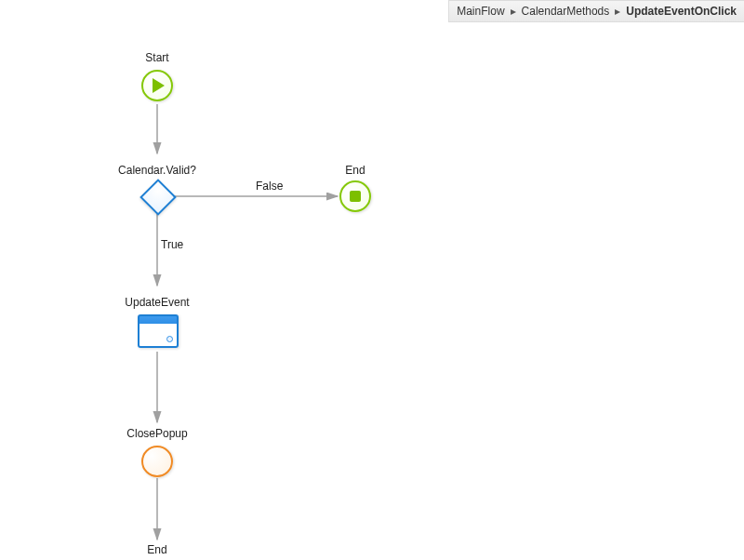 The height and width of the screenshot is (560, 744). I want to click on end-bottom-label: End, so click(156, 550).